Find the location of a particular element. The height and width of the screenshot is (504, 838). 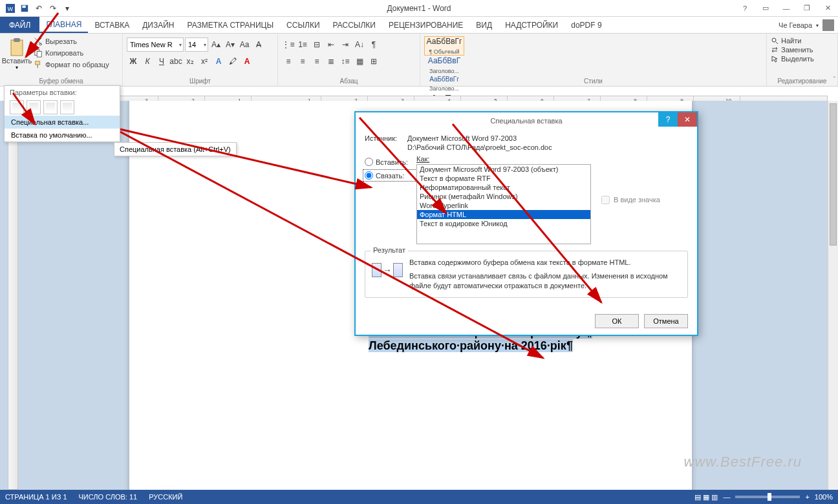

save-icon is located at coordinates (25, 8).